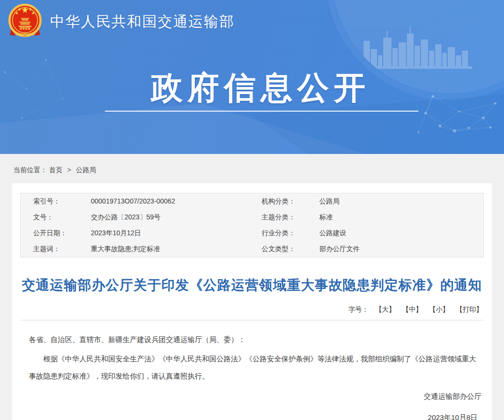 The width and height of the screenshot is (504, 420). I want to click on meta-label: 主题分类：, so click(290, 217).